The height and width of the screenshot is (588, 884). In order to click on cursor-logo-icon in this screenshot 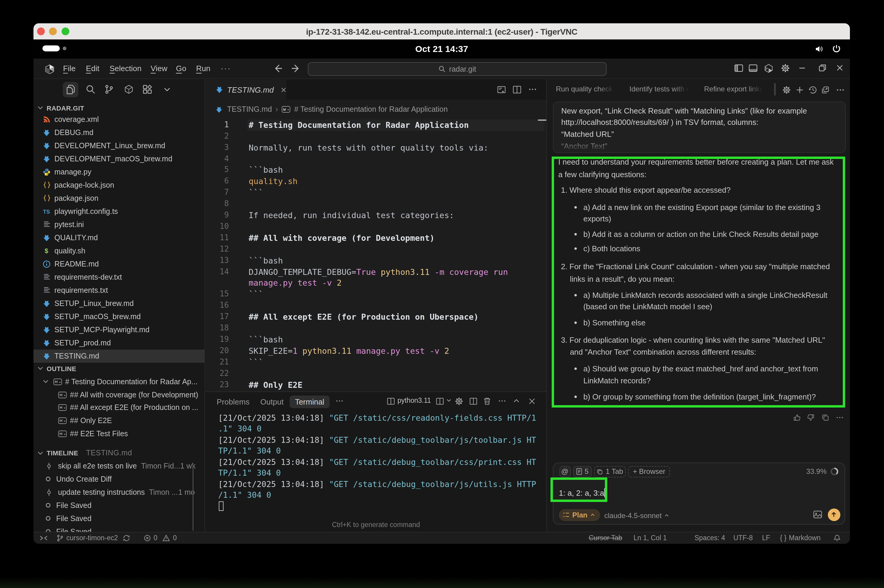, I will do `click(50, 69)`.